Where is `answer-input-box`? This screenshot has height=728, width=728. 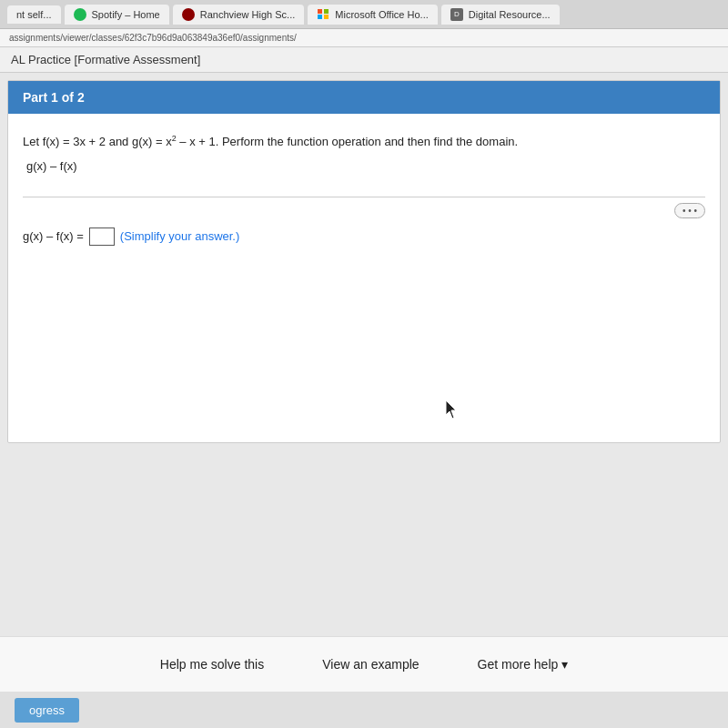
answer-input-box is located at coordinates (102, 237).